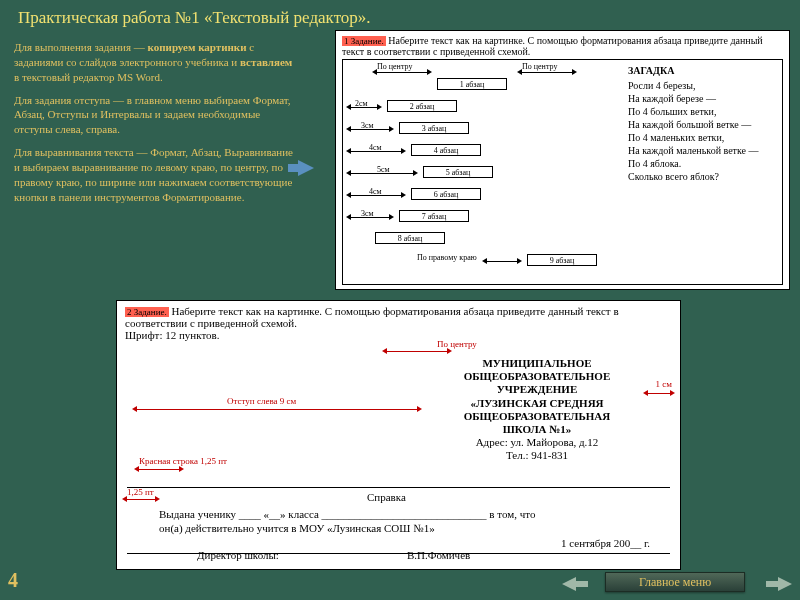 The height and width of the screenshot is (600, 800). What do you see at coordinates (484, 173) in the screenshot?
I see `row-5: 5см 5 абзац` at bounding box center [484, 173].